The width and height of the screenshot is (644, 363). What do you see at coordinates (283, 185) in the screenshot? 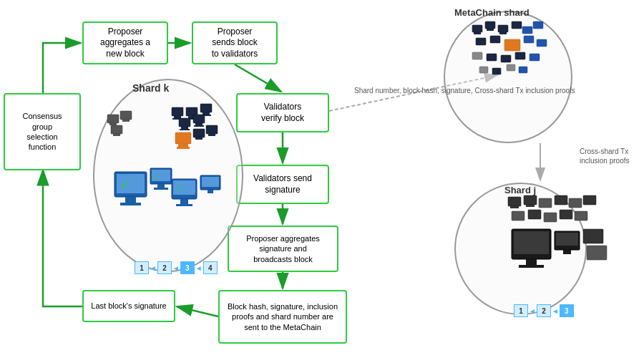
I see `validators-sign-box: Validators send signature` at bounding box center [283, 185].